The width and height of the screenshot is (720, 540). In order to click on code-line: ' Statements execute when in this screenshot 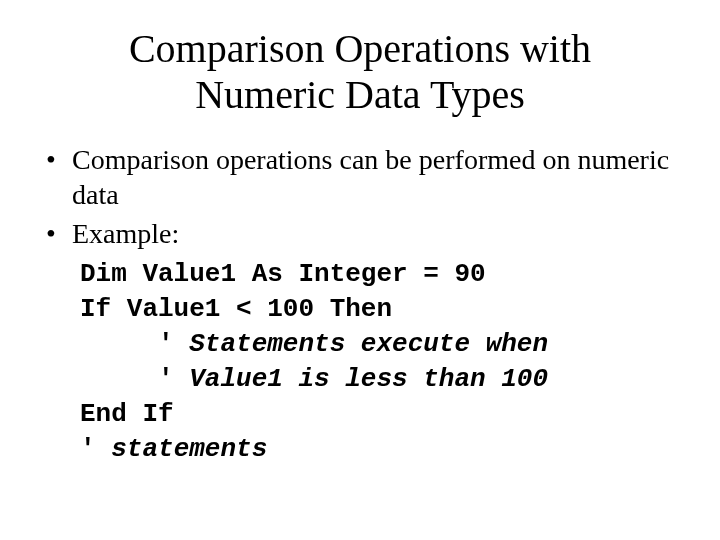, I will do `click(314, 344)`.